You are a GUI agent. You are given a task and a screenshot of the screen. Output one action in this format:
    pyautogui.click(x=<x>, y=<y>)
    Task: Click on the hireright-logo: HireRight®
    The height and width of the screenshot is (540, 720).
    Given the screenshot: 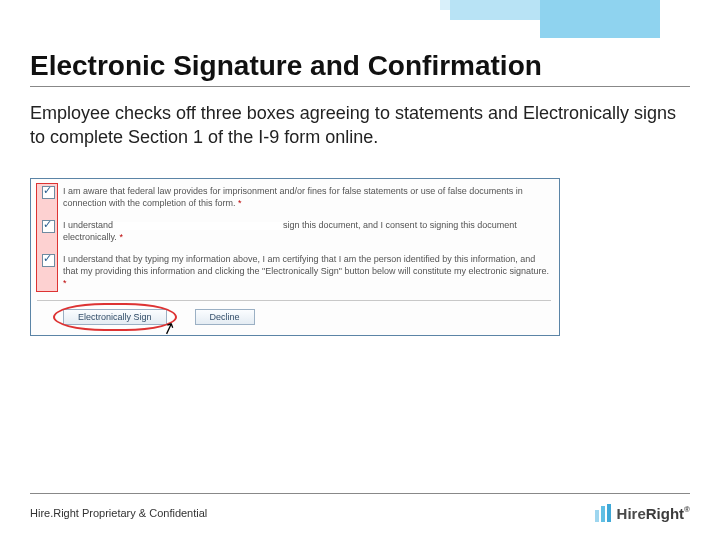 What is the action you would take?
    pyautogui.click(x=642, y=513)
    